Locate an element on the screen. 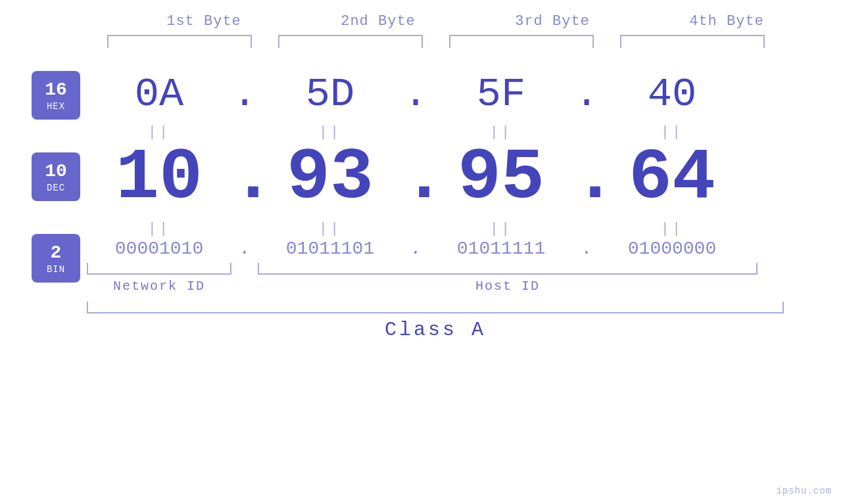  dec-byte2: 93 is located at coordinates (330, 178).